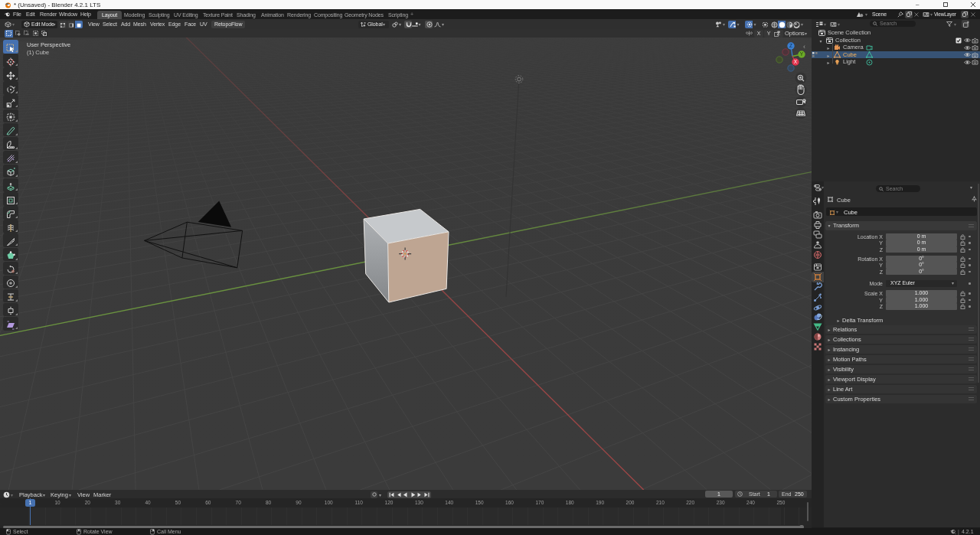 This screenshot has height=535, width=980. What do you see at coordinates (802, 54) in the screenshot?
I see `svg-text: Y` at bounding box center [802, 54].